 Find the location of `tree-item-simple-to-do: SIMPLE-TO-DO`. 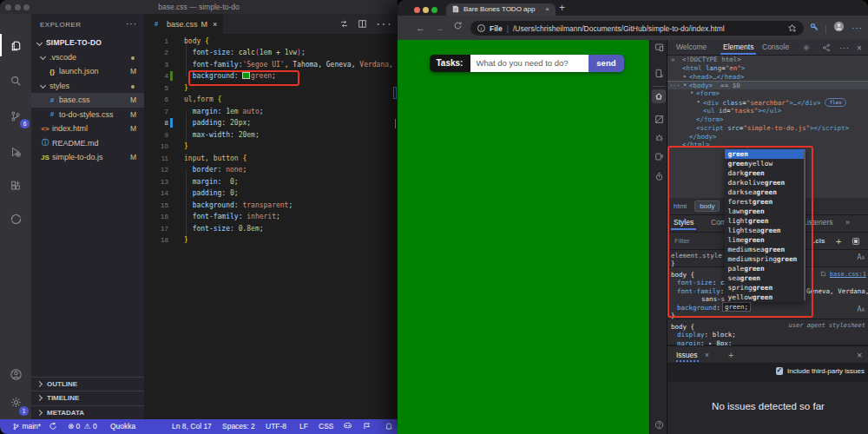

tree-item-simple-to-do: SIMPLE-TO-DO is located at coordinates (88, 43).